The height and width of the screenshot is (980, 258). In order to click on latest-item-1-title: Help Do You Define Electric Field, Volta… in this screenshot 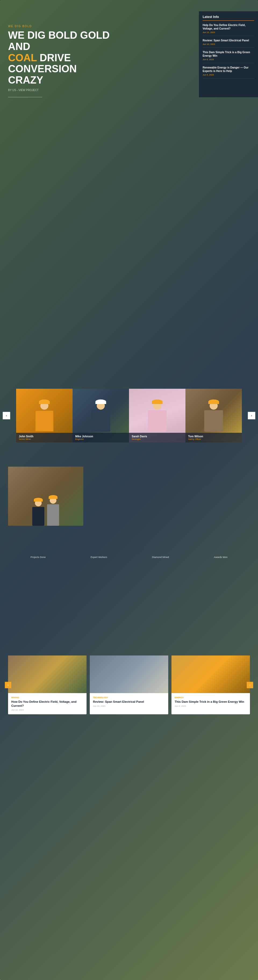, I will do `click(228, 27)`.